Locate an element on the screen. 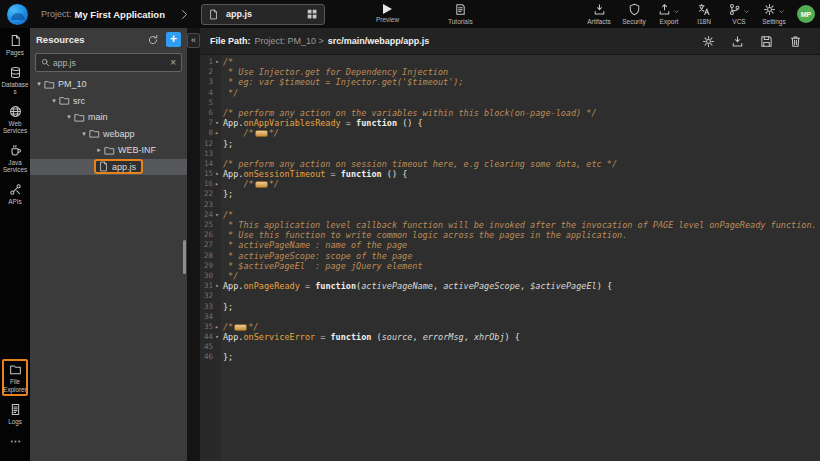 Image resolution: width=820 pixels, height=461 pixels. editor-delete-button is located at coordinates (796, 42).